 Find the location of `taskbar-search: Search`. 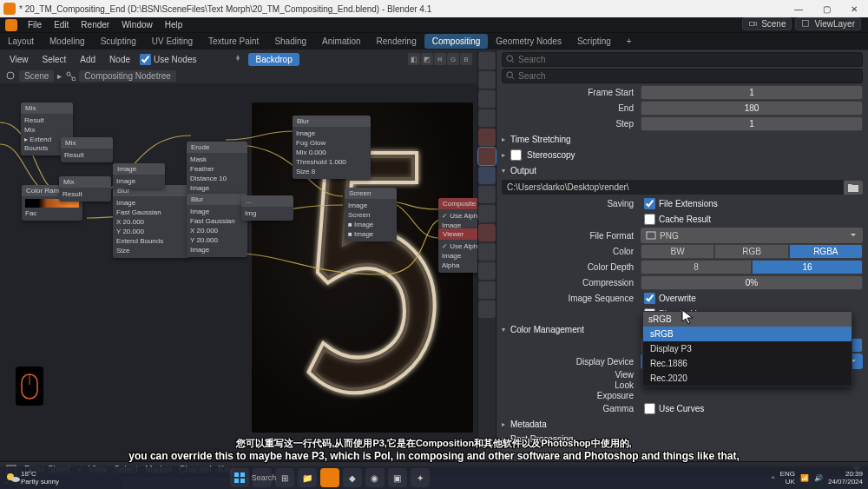

taskbar-search: Search is located at coordinates (262, 478).